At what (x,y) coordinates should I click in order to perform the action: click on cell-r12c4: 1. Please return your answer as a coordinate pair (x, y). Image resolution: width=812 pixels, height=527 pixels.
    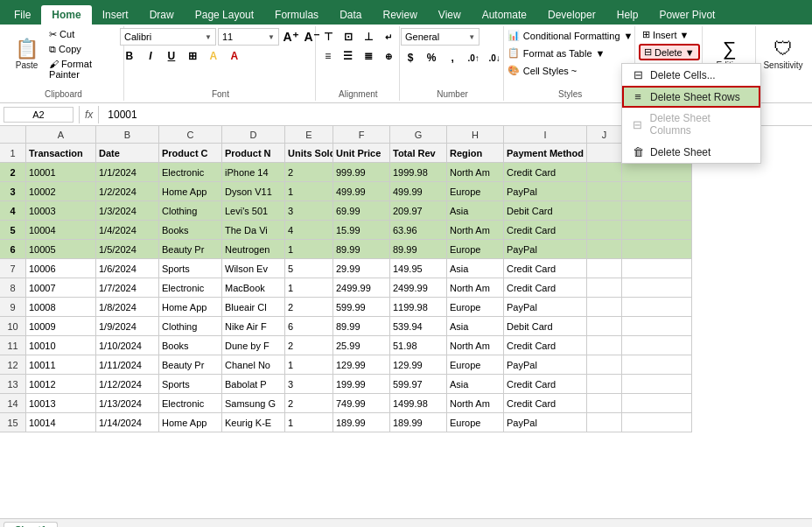
    Looking at the image, I should click on (310, 365).